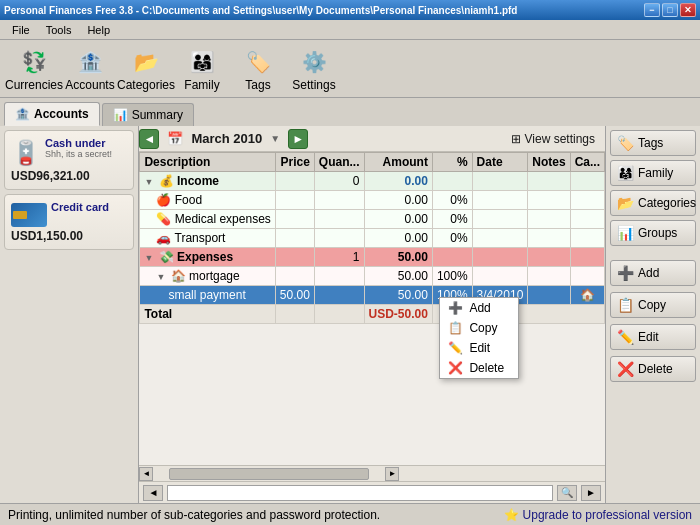 The height and width of the screenshot is (525, 700). I want to click on search-button: 🔍, so click(567, 493).